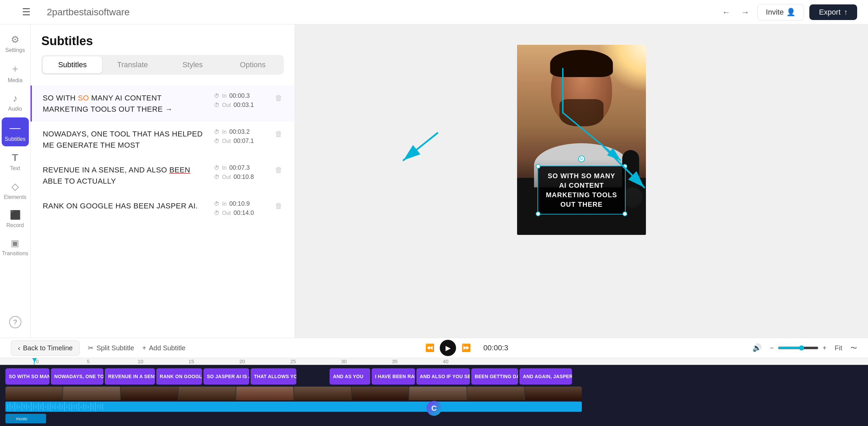  What do you see at coordinates (15, 109) in the screenshot?
I see `sidebar-label-audio: Audio` at bounding box center [15, 109].